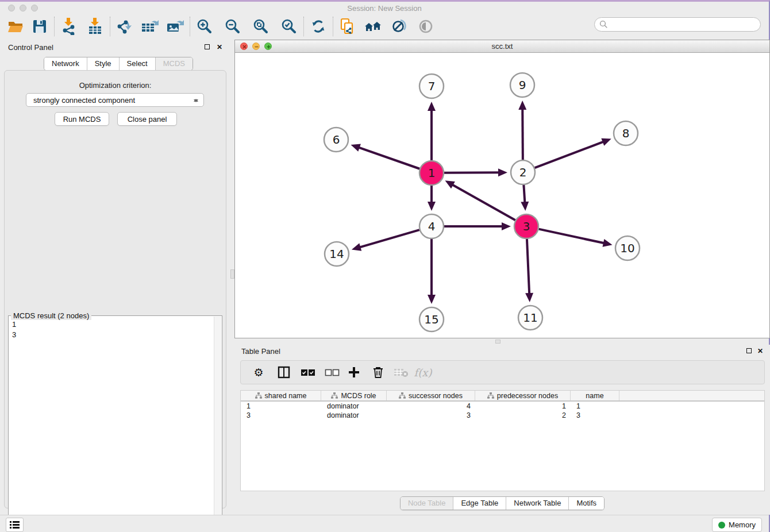 Image resolution: width=770 pixels, height=532 pixels. I want to click on graph-node-label: 1, so click(432, 173).